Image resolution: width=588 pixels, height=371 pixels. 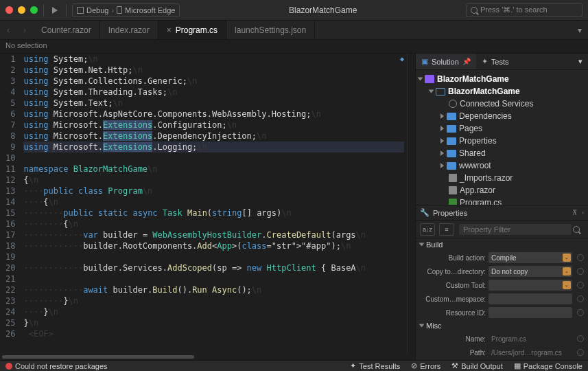 I want to click on solution-icon, so click(x=430, y=79).